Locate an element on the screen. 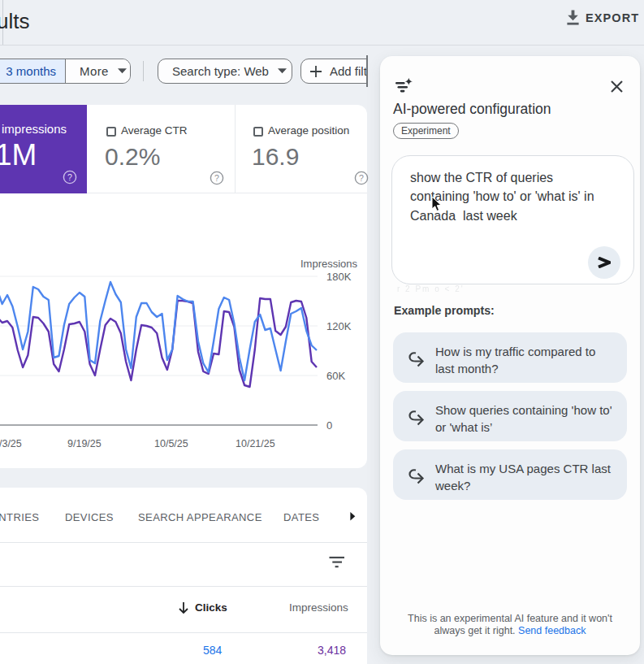  svg-text: 10/21/25 is located at coordinates (255, 444).